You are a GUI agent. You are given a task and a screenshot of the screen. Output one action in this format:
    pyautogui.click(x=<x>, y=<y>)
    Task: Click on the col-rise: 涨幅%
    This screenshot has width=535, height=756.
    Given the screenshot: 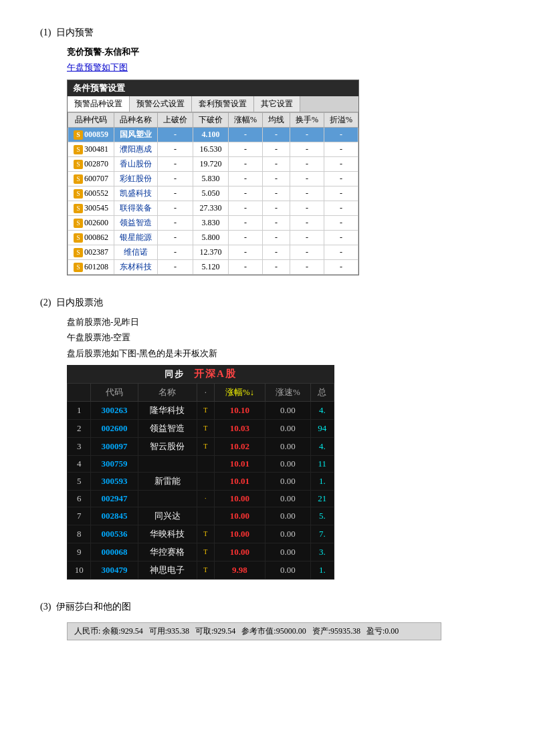 What is the action you would take?
    pyautogui.click(x=246, y=120)
    